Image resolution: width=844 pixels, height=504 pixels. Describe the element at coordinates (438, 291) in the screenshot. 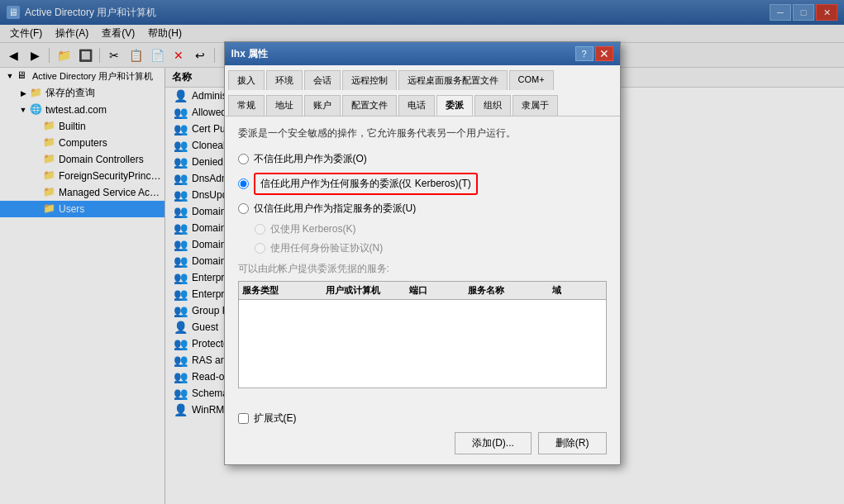

I see `col-port: 端口` at that location.